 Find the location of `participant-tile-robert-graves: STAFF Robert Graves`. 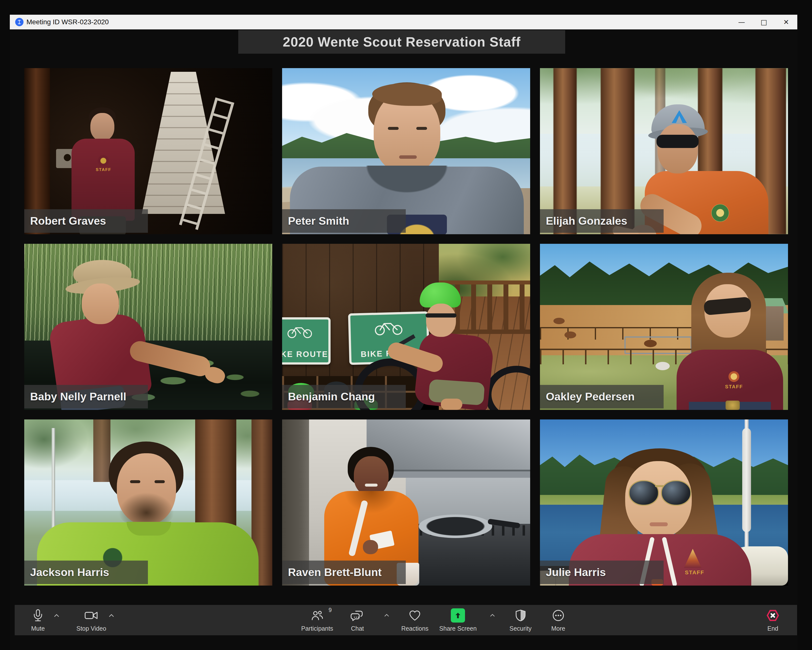

participant-tile-robert-graves: STAFF Robert Graves is located at coordinates (148, 151).